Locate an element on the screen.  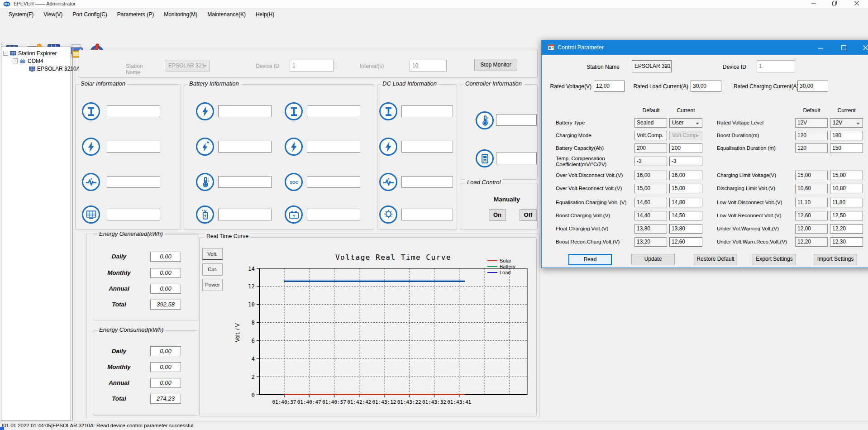
param-label: Low Volt.Disconnect Volt.(V) is located at coordinates (755, 203).